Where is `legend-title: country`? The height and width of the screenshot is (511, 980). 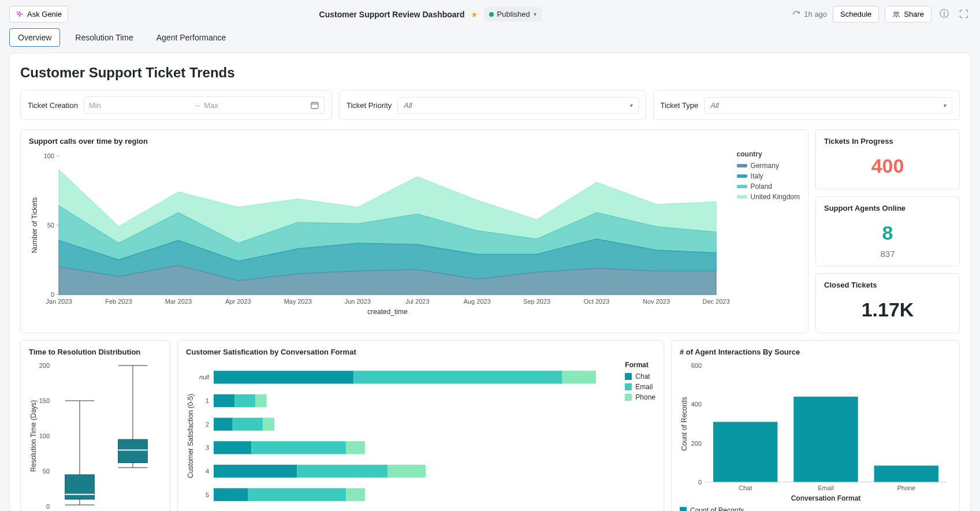
legend-title: country is located at coordinates (768, 154).